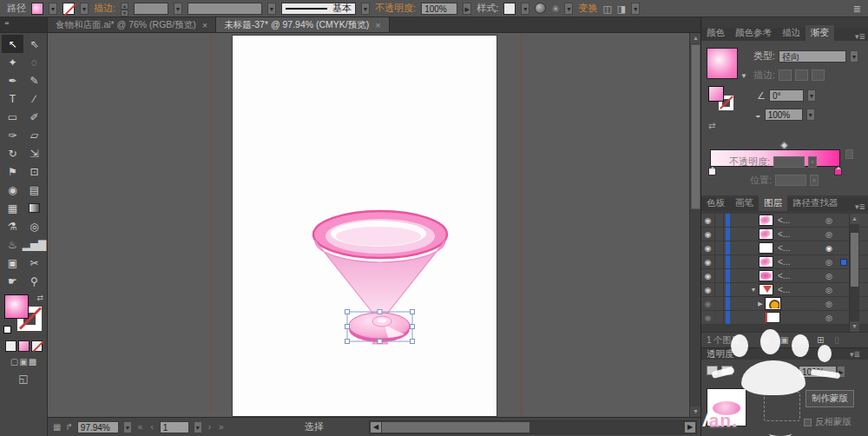  I want to click on layers-tab-路径查找器: 路径查找器, so click(816, 203).